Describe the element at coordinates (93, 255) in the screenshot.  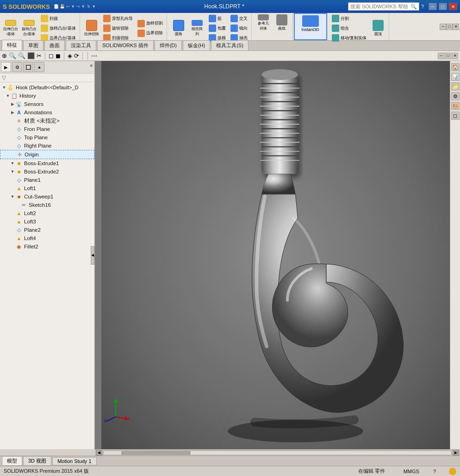
I see `sidebar-collapse-handle: ◀` at that location.